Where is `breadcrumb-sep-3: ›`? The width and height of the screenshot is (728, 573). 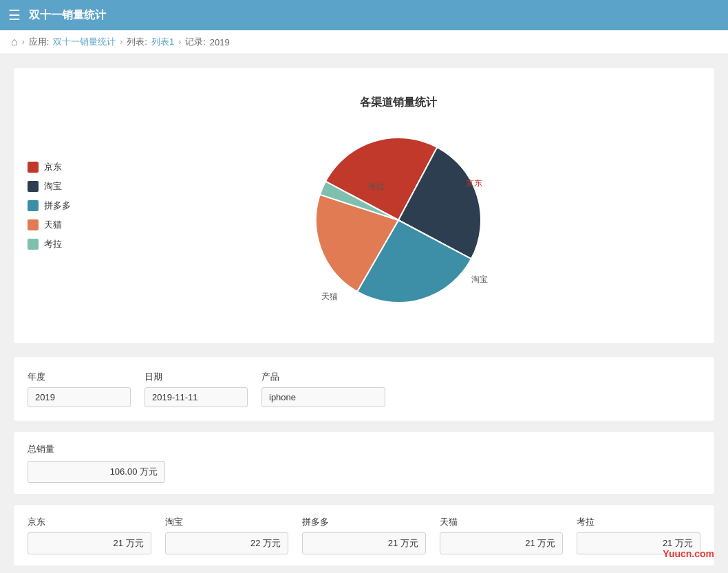 breadcrumb-sep-3: › is located at coordinates (180, 42).